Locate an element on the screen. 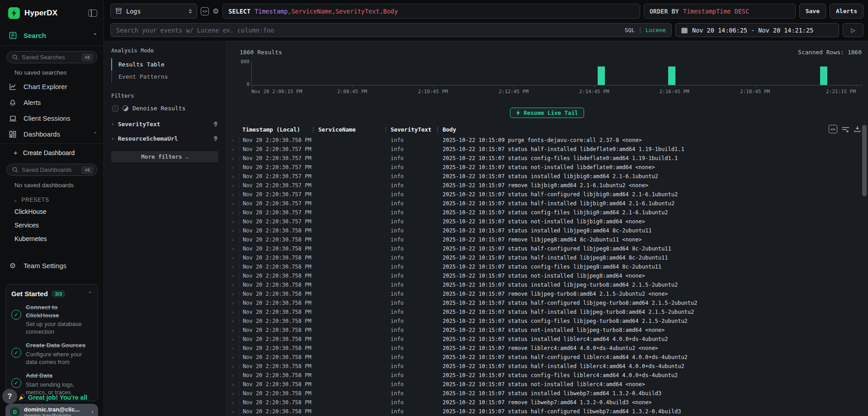  sidebar-item-dashboards: Dashboards ⌃ is located at coordinates (52, 135).